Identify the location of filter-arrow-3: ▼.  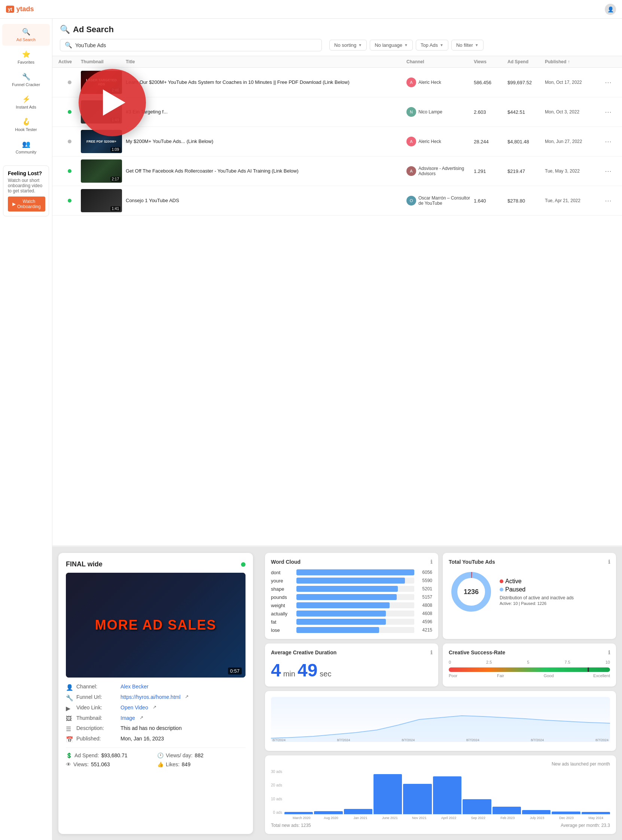
(477, 45).